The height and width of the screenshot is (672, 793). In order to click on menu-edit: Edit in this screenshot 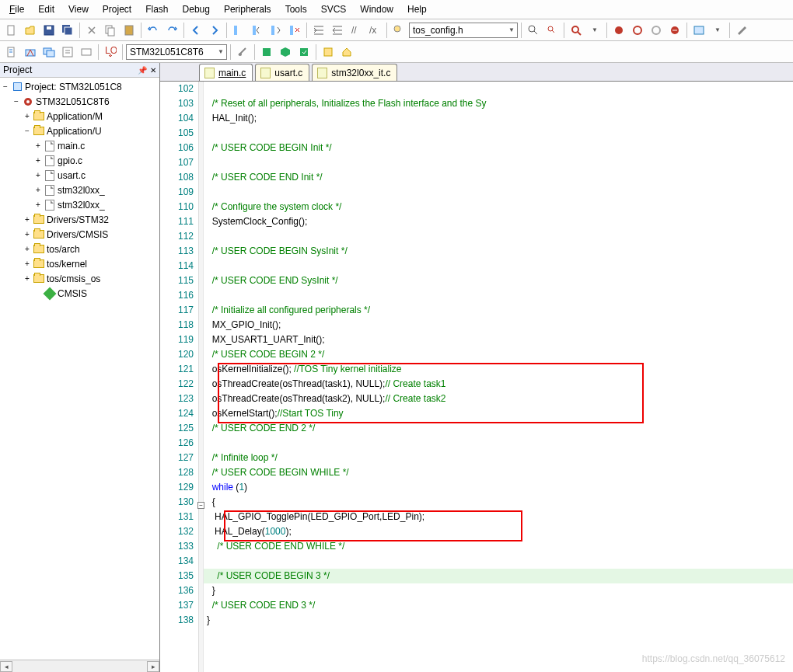, I will do `click(47, 9)`.